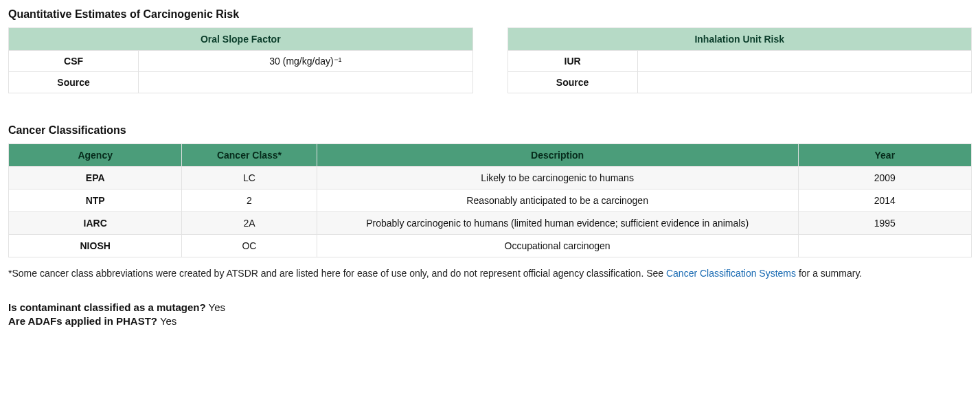  Describe the element at coordinates (740, 40) in the screenshot. I see `inhal-header: Inhalation Unit Risk` at that location.